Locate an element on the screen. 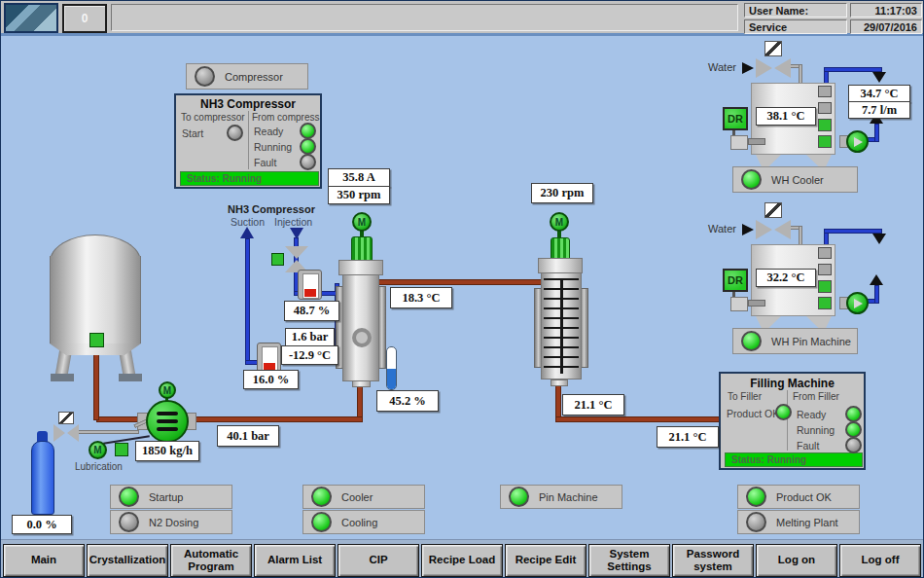 The image size is (924, 578). clock-time: 11:17:03 is located at coordinates (886, 10).